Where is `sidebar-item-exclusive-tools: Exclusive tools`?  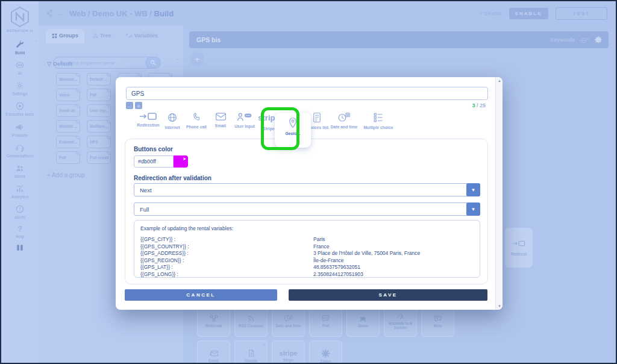
sidebar-item-exclusive-tools: Exclusive tools is located at coordinates (20, 108).